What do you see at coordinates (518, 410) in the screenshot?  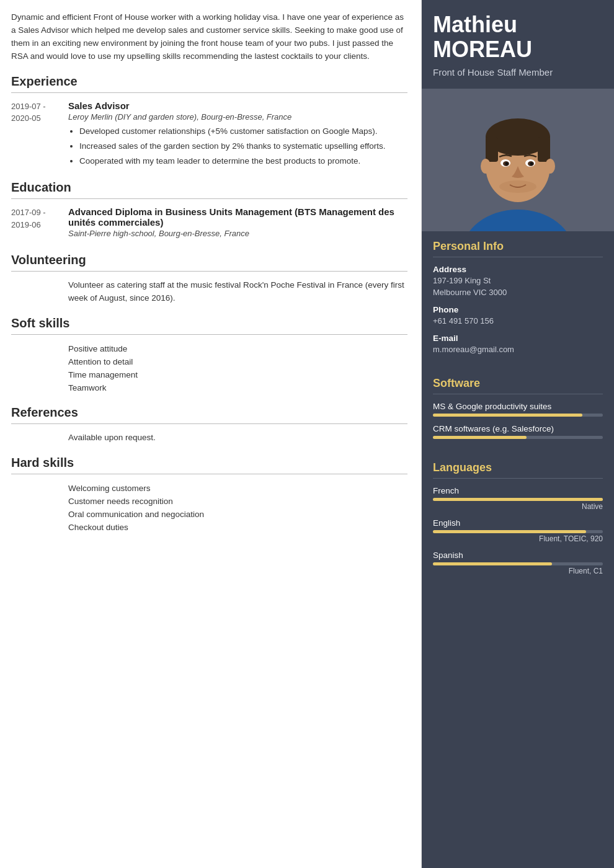 I see `software-section: Software MS & Google productivity suites…` at bounding box center [518, 410].